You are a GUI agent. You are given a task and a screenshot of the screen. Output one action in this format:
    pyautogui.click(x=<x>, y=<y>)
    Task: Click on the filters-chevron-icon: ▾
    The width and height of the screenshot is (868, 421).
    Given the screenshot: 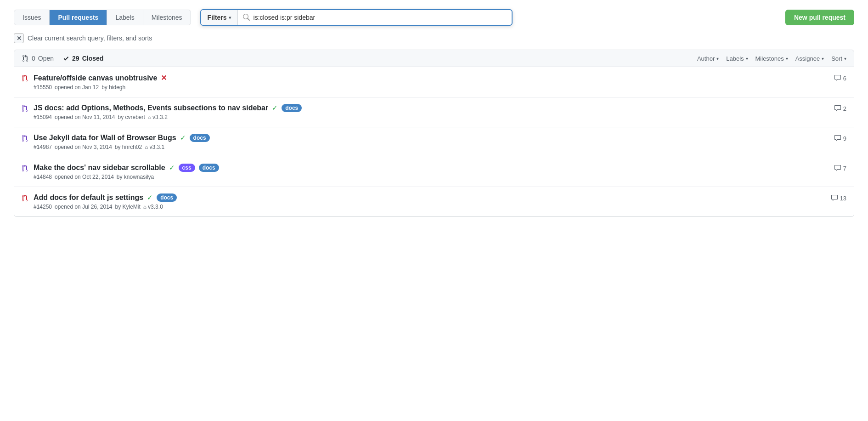 What is the action you would take?
    pyautogui.click(x=230, y=17)
    